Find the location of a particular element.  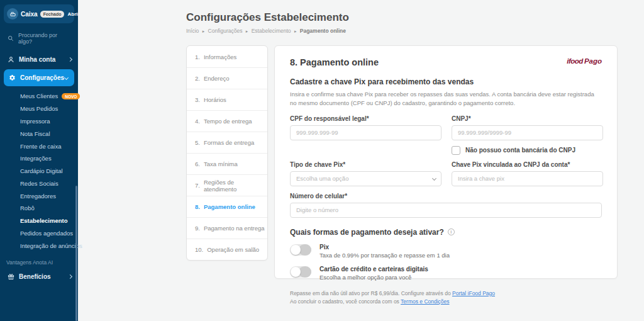

breadcrumb-configuracoes: Configurações is located at coordinates (225, 31).